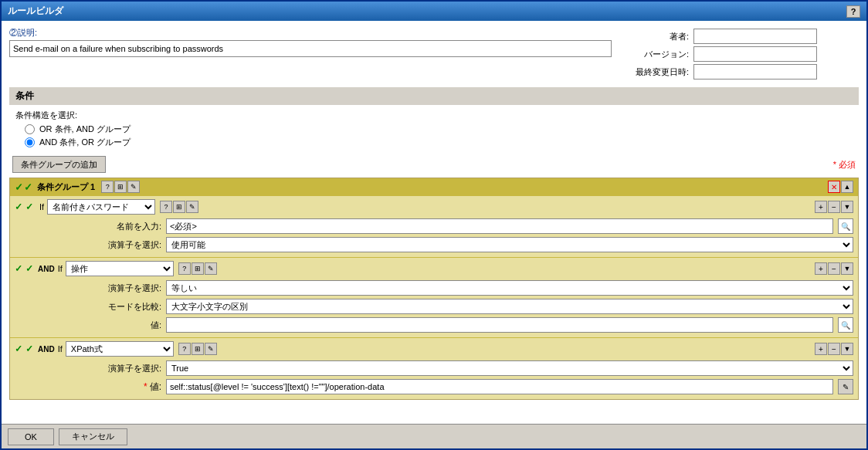 Image resolution: width=868 pixels, height=450 pixels. Describe the element at coordinates (821, 207) in the screenshot. I see `cond1-add-btn: +` at that location.